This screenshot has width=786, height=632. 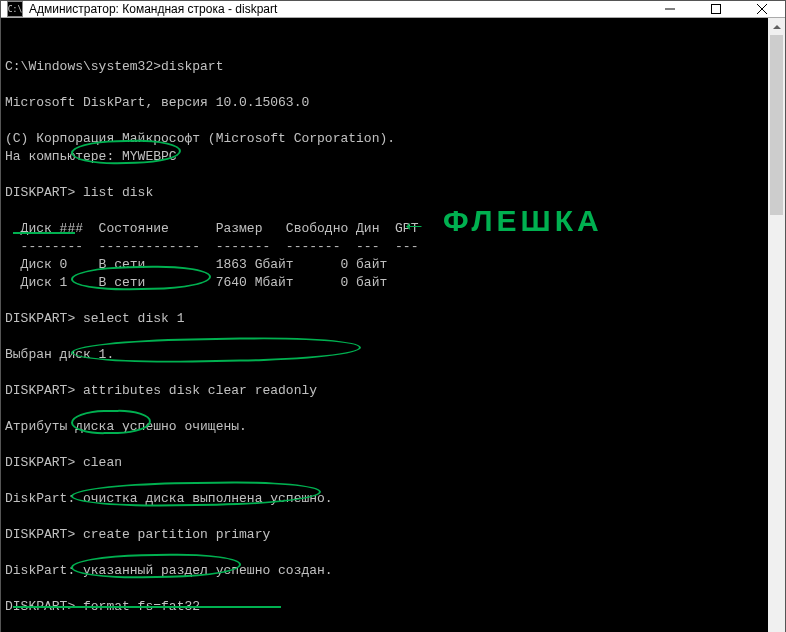 I want to click on scroll-thumb, so click(x=776, y=125).